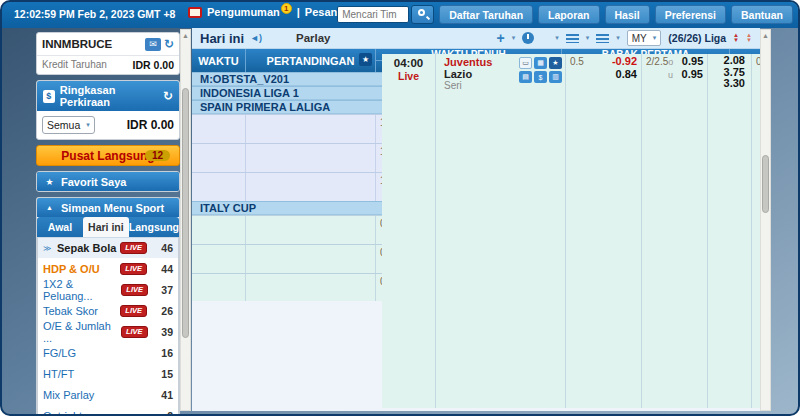 The width and height of the screenshot is (800, 416). Describe the element at coordinates (108, 352) in the screenshot. I see `sidebar-item-fg-lg: FG/LG16` at that location.